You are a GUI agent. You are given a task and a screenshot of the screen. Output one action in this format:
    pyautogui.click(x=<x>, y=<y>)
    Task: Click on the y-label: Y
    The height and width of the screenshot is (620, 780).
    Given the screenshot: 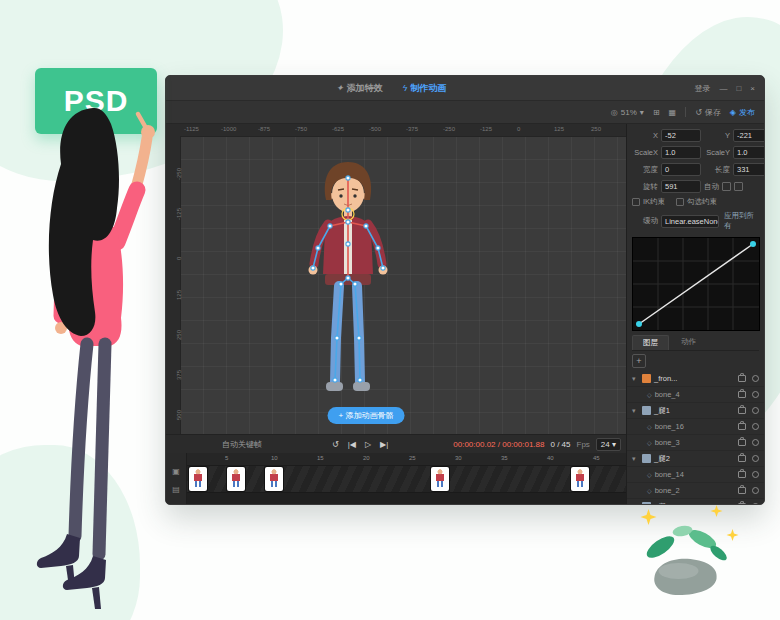 What is the action you would take?
    pyautogui.click(x=717, y=136)
    